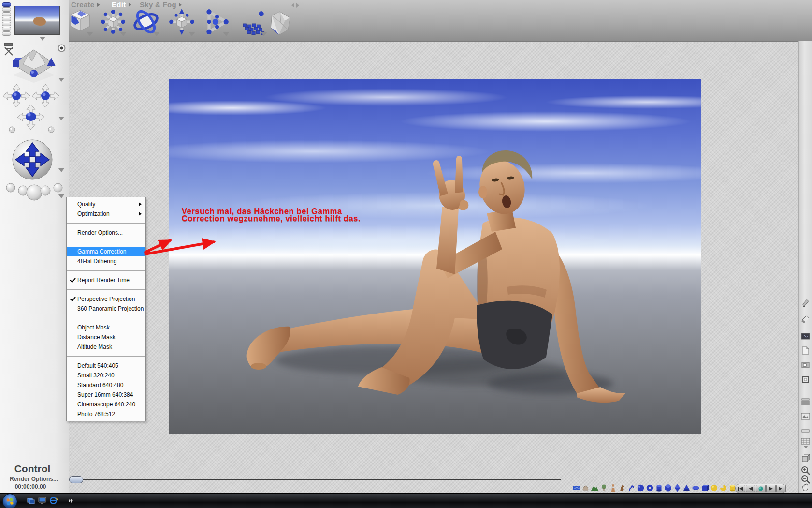  Describe the element at coordinates (805, 488) in the screenshot. I see `trackball-globe-icon` at that location.